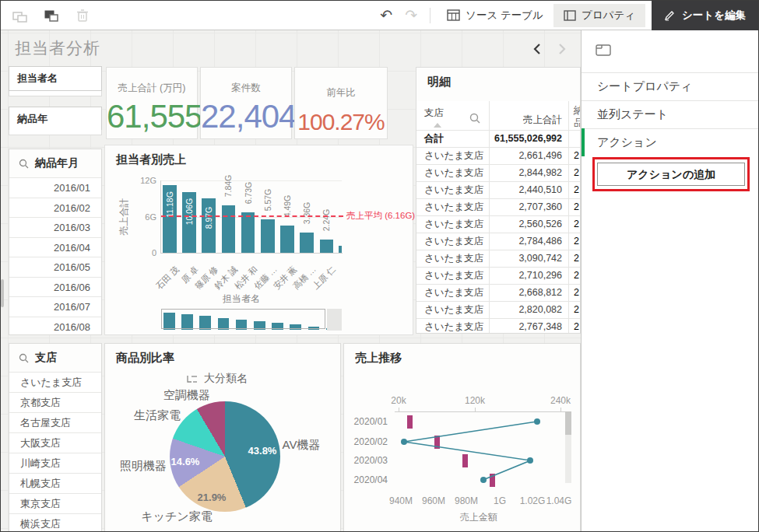  I want to click on kpi-yoy-label: 前年比, so click(341, 93).